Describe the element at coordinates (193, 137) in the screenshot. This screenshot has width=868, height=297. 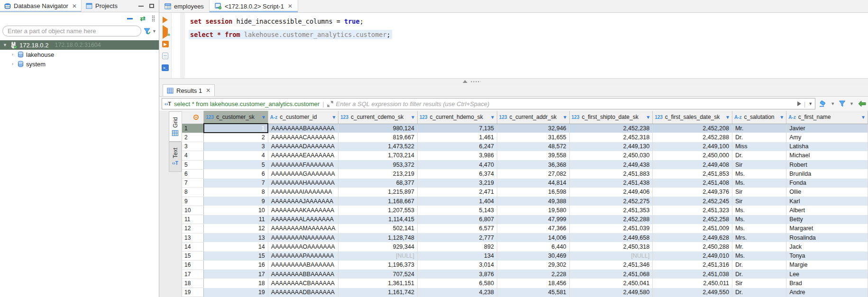
I see `row-number-cell: 2` at that location.